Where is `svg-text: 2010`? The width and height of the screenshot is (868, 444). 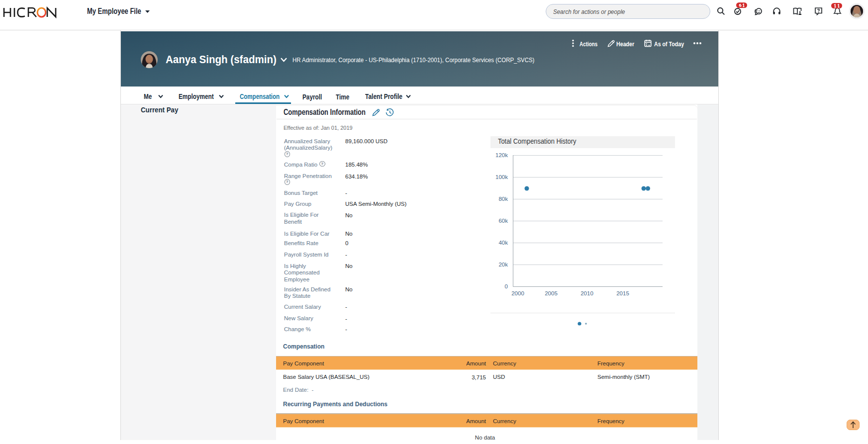 svg-text: 2010 is located at coordinates (587, 293).